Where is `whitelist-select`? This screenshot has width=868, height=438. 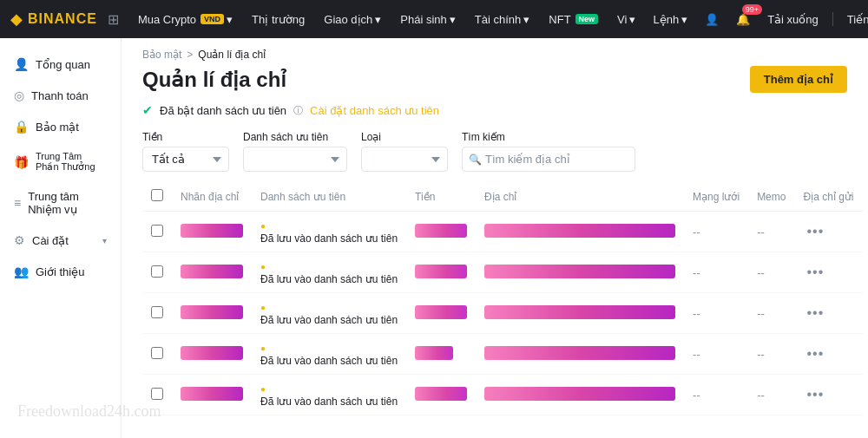
whitelist-select is located at coordinates (295, 160).